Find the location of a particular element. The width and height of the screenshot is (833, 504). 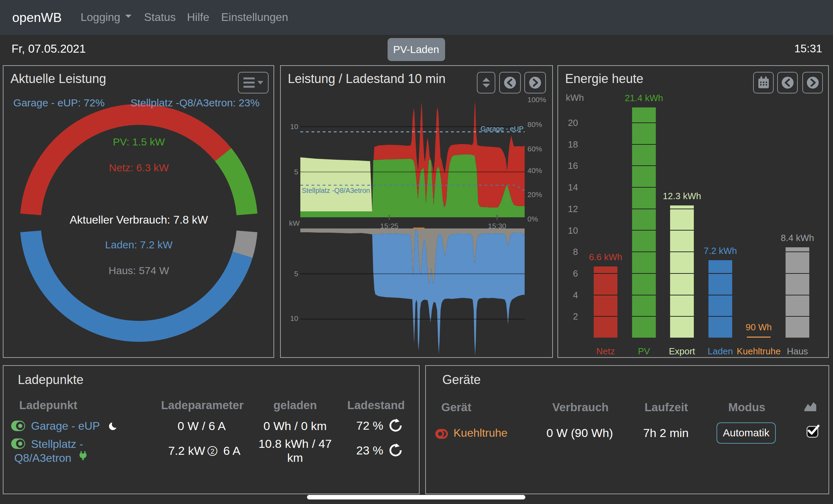

svg-text: 100% is located at coordinates (537, 100).